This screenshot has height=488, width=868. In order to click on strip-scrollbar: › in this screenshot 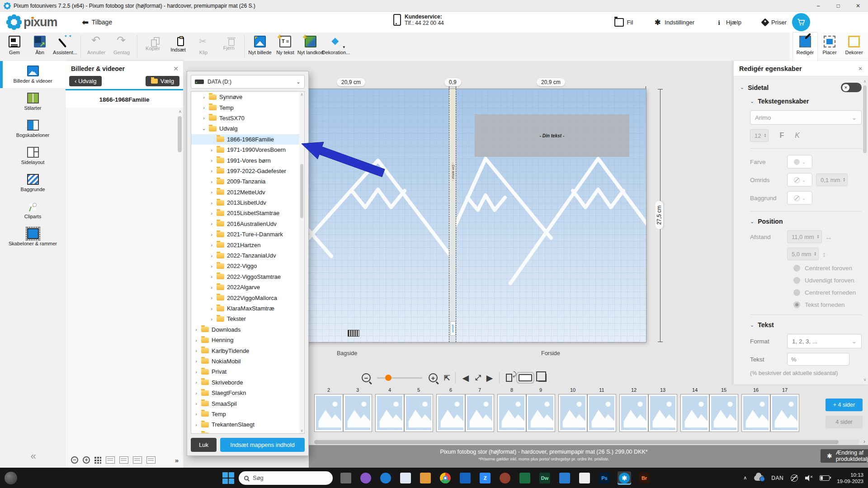, I will do `click(587, 442)`.